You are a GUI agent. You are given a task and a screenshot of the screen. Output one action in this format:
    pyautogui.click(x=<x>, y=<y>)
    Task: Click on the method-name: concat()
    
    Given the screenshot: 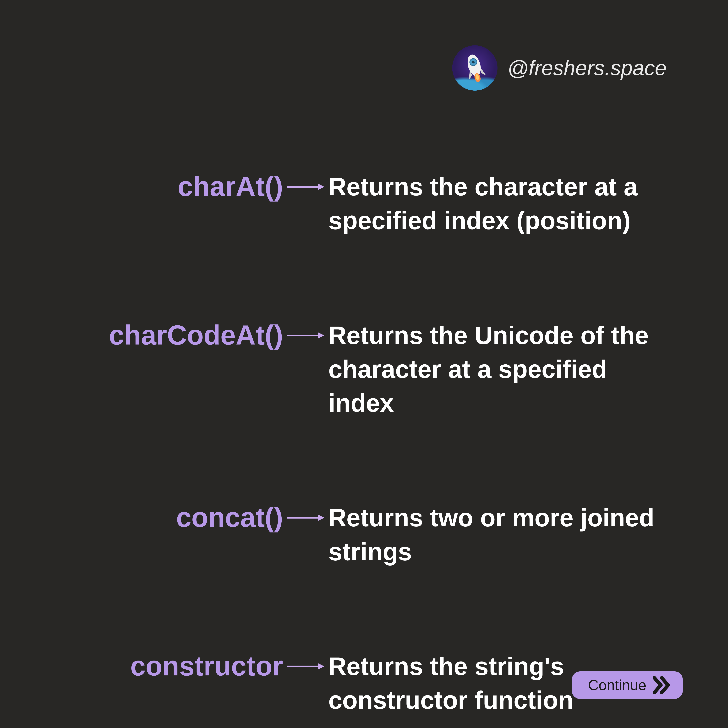 What is the action you would take?
    pyautogui.click(x=174, y=517)
    